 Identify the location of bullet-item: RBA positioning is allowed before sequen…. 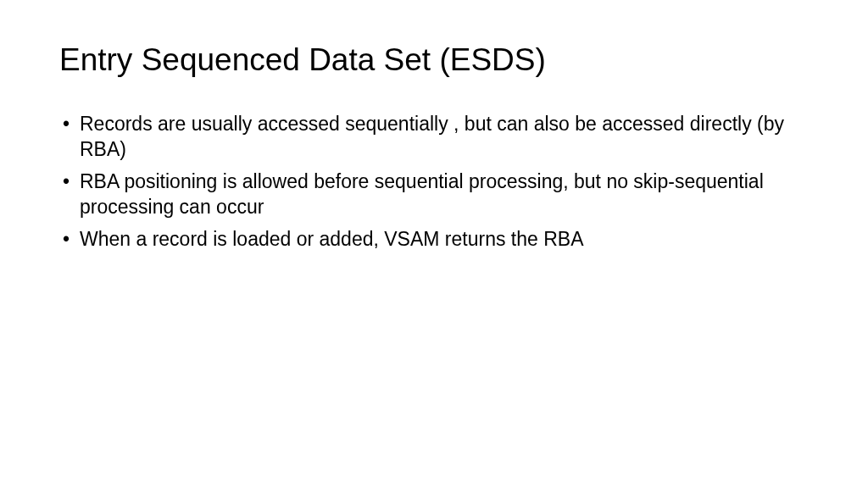
(434, 195).